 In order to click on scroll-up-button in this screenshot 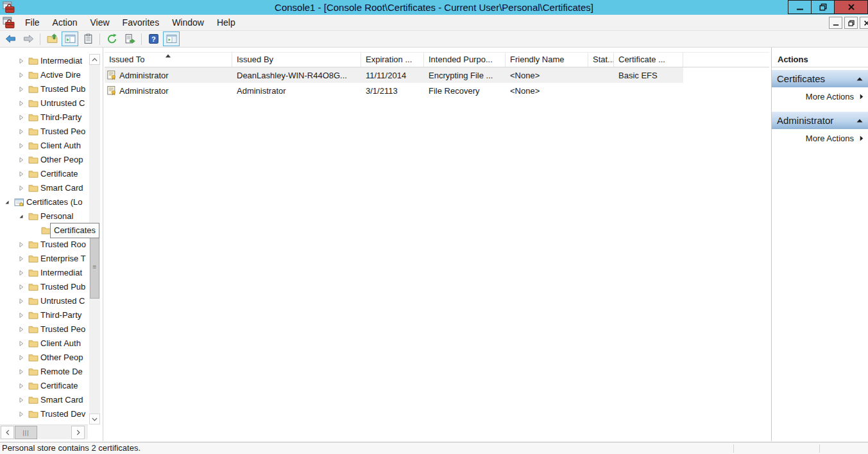, I will do `click(95, 59)`.